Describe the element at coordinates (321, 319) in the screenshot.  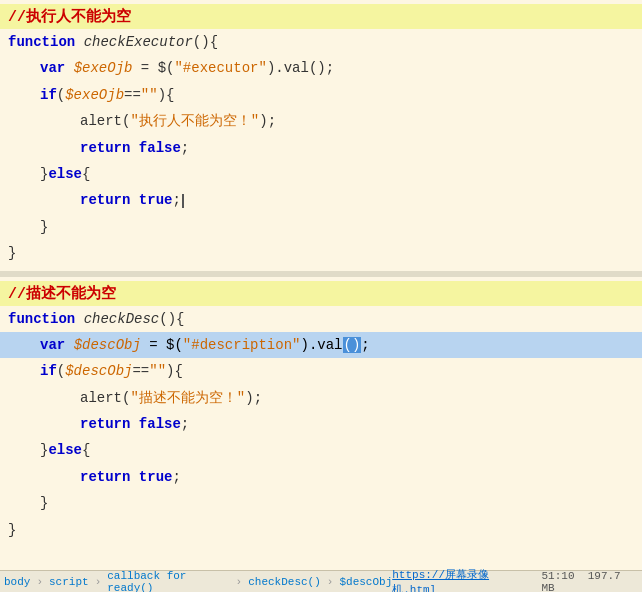
I see `code-line: function checkDesc(){` at that location.